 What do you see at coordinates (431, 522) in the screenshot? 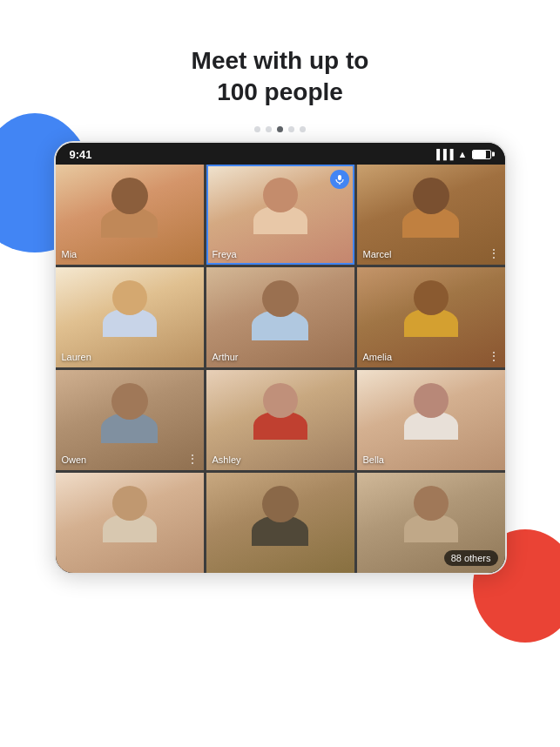
I see `video-cell-extra3: 88 others` at bounding box center [431, 522].